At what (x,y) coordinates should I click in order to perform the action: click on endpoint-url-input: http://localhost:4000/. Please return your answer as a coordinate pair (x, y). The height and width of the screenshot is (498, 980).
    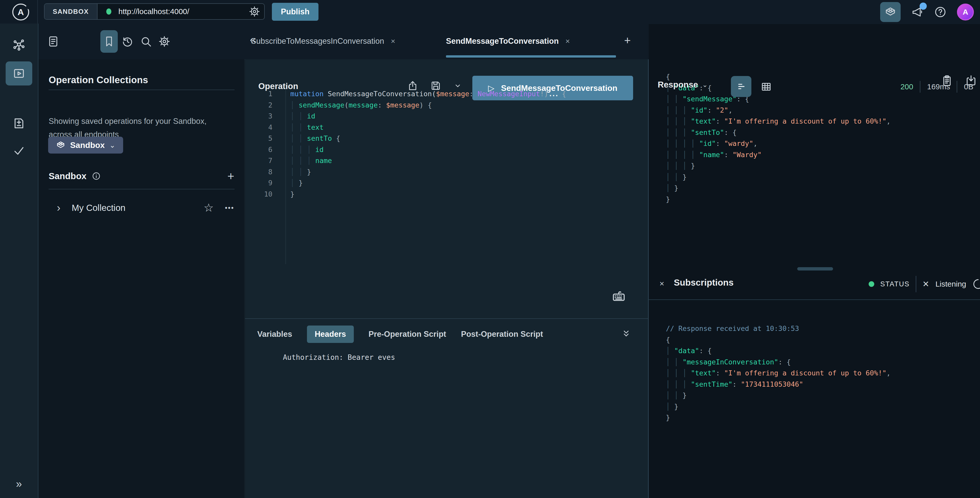
    Looking at the image, I should click on (154, 11).